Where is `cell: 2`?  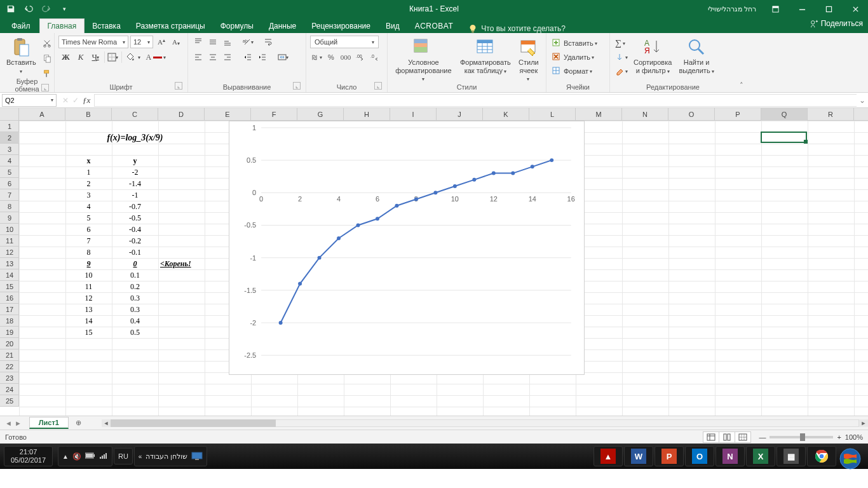 cell: 2 is located at coordinates (89, 184).